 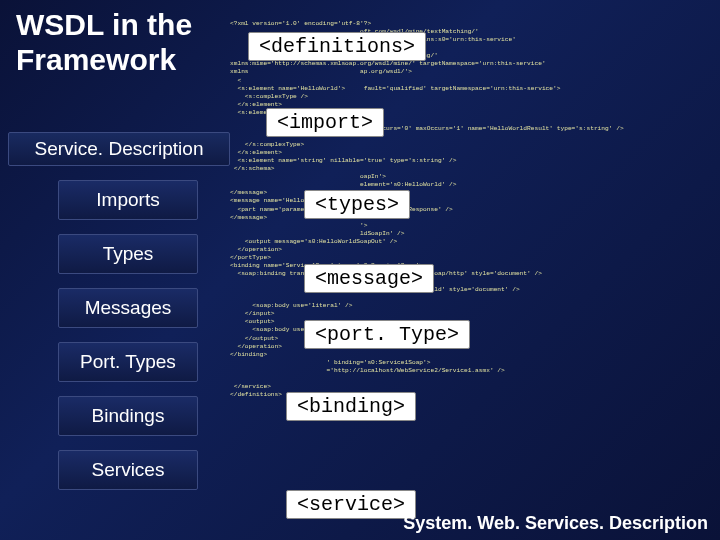 What do you see at coordinates (248, 354) in the screenshot?
I see `code-line: </binding>` at bounding box center [248, 354].